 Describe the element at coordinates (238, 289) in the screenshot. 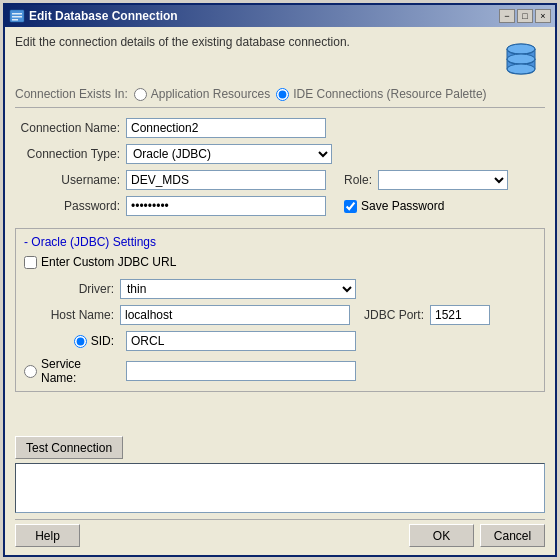

I see `driver-select: thin` at that location.